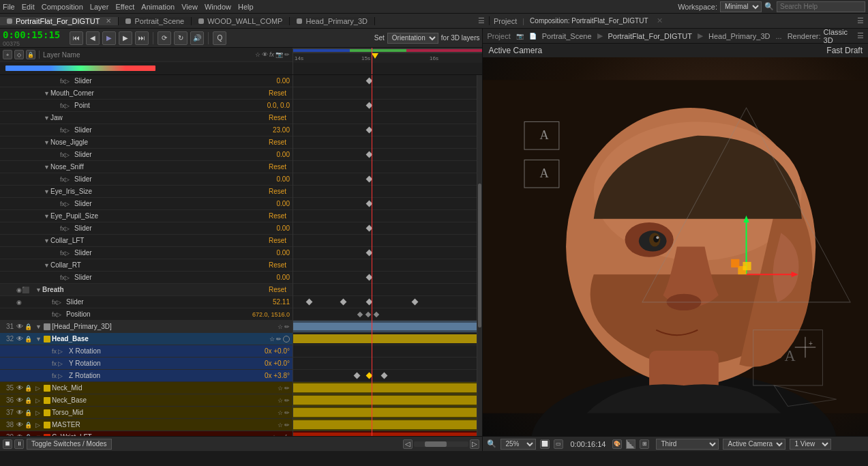 The width and height of the screenshot is (868, 466). I want to click on tracks-scrollbar, so click(479, 255).